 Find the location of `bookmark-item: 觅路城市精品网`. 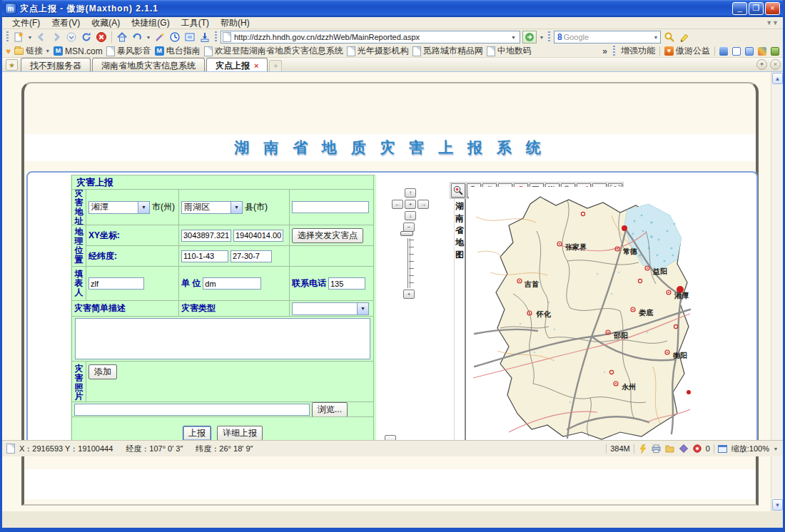

bookmark-item: 觅路城市精品网 is located at coordinates (448, 51).